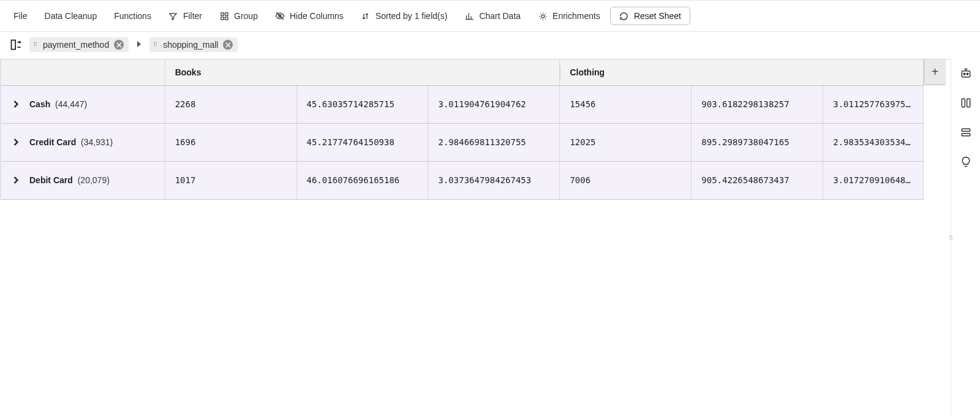  I want to click on enrichments-button: Enrichments, so click(569, 16).